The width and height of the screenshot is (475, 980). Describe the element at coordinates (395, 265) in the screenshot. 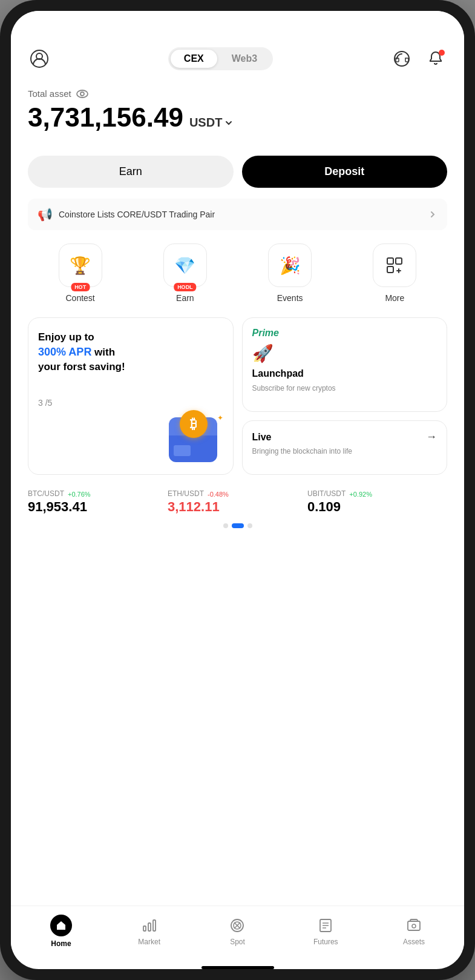

I see `more-icon` at that location.